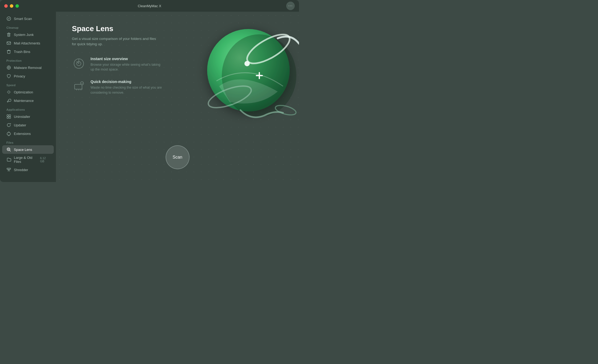 This screenshot has height=364, width=598. Describe the element at coordinates (28, 19) in the screenshot. I see `sidebar-item-smart-scan: Smart Scan` at that location.